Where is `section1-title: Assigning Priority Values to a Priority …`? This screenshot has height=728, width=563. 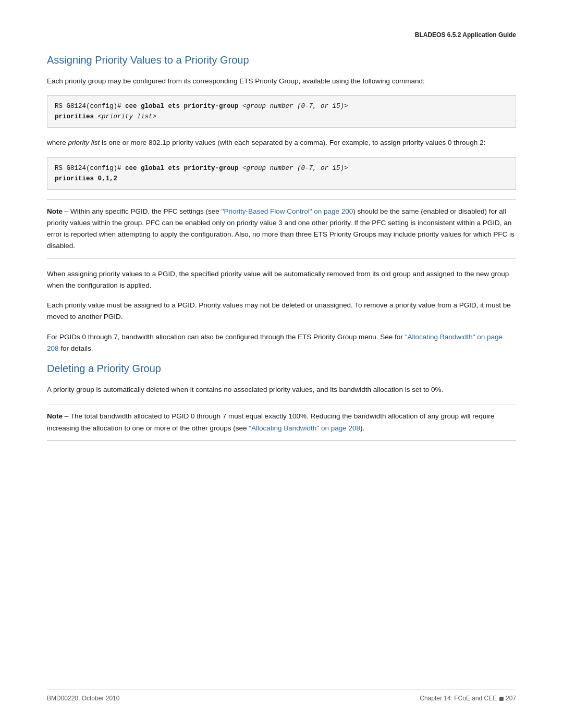 section1-title: Assigning Priority Values to a Priority … is located at coordinates (282, 60).